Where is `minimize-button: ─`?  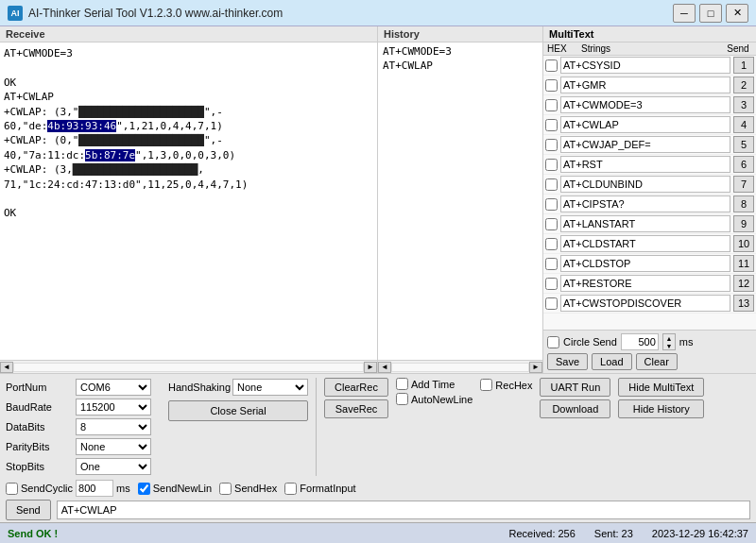
minimize-button: ─ is located at coordinates (684, 13).